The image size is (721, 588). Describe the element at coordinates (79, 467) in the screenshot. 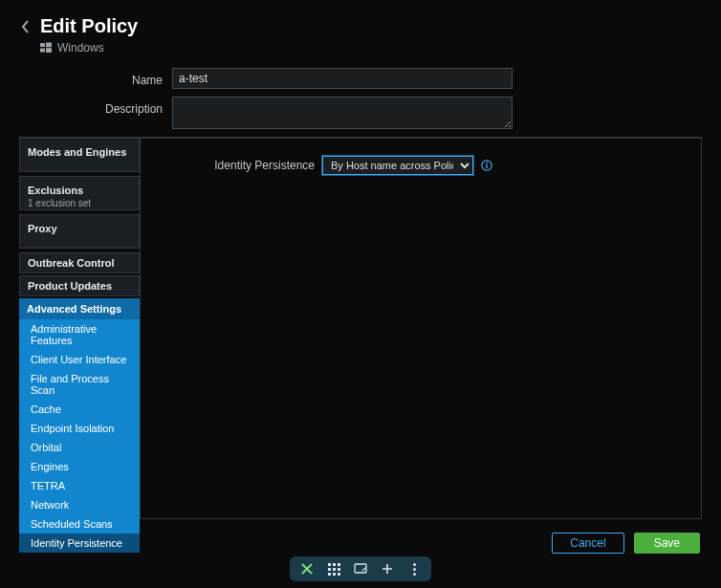

I see `sidebar-item-engines: Engines` at that location.